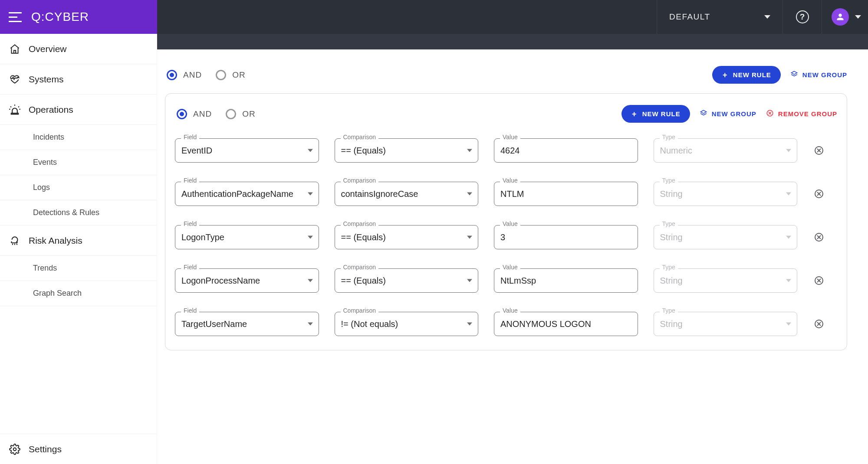 The width and height of the screenshot is (868, 464). Describe the element at coordinates (770, 114) in the screenshot. I see `remove-circle-icon` at that location.